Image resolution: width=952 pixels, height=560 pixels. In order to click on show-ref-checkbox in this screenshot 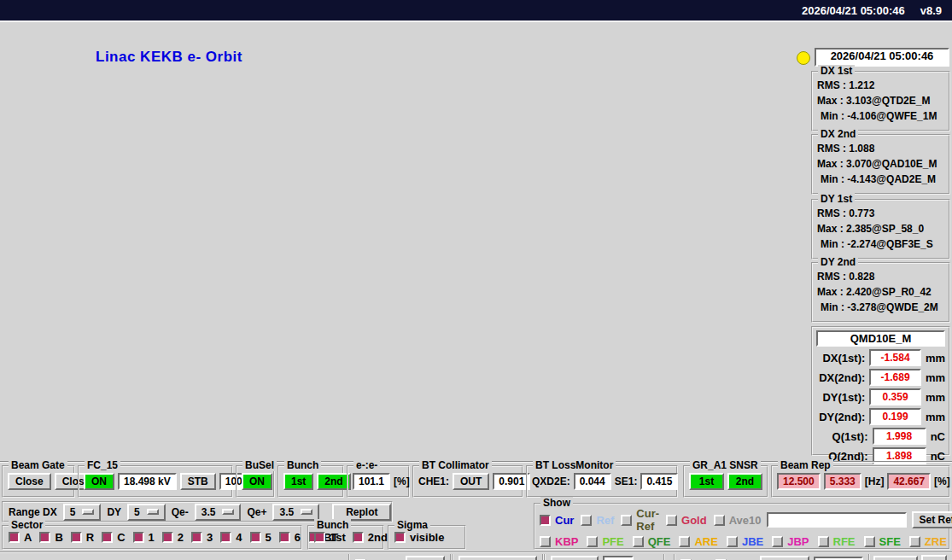, I will do `click(586, 521)`.